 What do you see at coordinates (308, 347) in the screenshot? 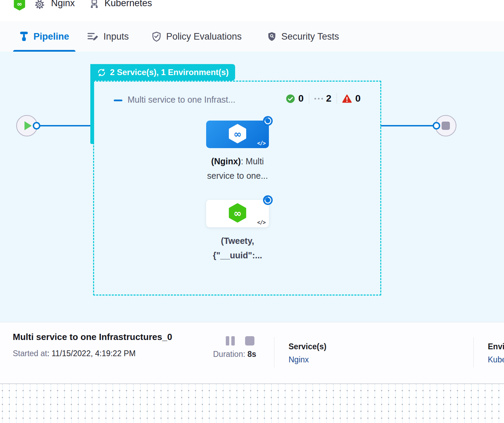
I see `services-label: Service(s)` at bounding box center [308, 347].